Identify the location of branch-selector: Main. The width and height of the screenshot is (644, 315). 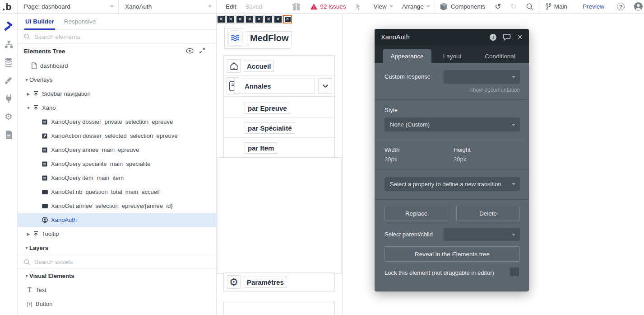
(556, 7).